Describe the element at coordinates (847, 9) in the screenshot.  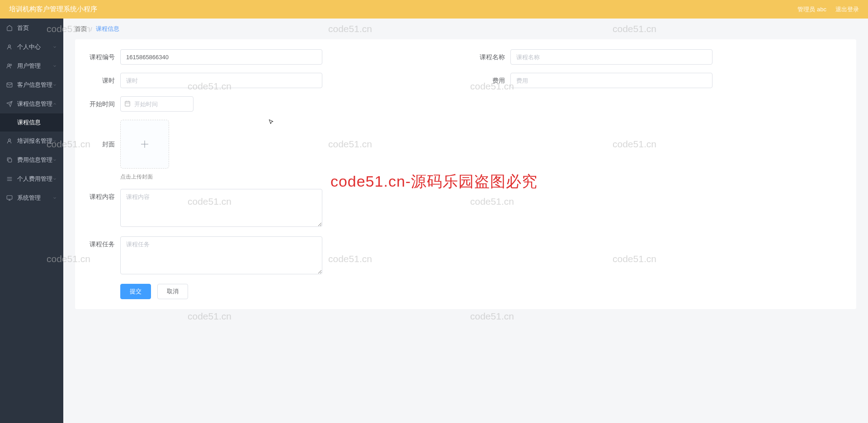
I see `logout-link: 退出登录` at that location.